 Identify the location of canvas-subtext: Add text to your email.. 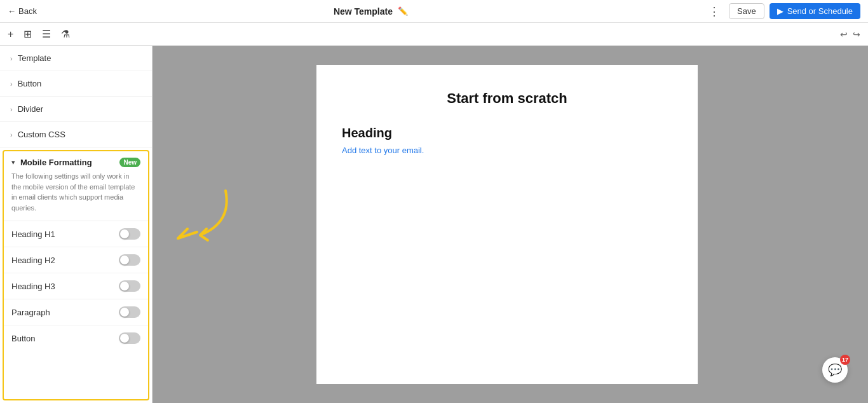
(507, 150).